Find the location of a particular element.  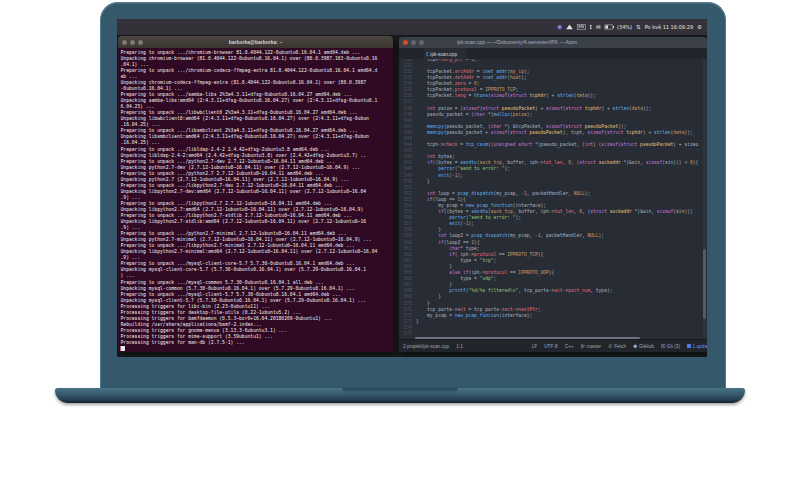

terminal-cursor-line is located at coordinates (258, 348).